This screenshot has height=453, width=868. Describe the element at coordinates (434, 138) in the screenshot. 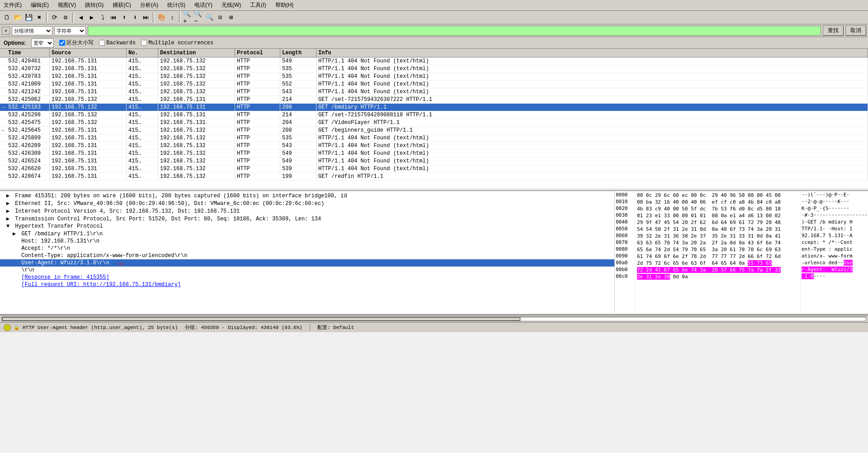

I see `packet-row: 532.425899192.168.75.131415…192.168.75.1…` at that location.